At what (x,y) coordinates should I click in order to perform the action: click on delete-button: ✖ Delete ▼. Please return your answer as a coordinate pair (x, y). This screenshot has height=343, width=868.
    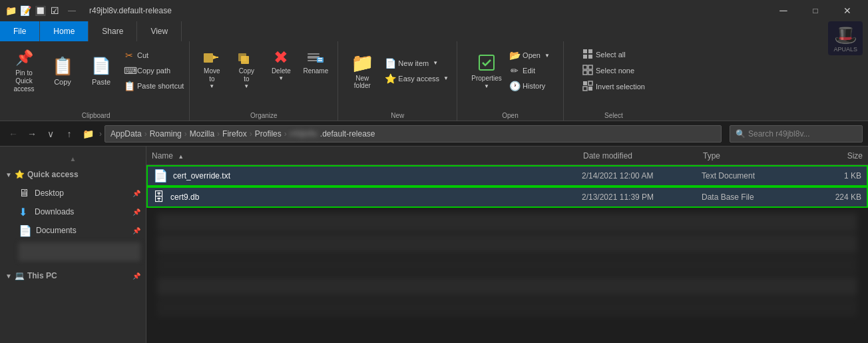
    Looking at the image, I should click on (281, 71).